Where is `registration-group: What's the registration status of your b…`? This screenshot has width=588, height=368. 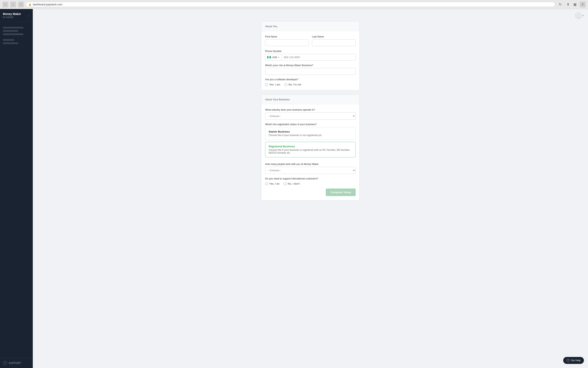
registration-group: What's the registration status of your b… is located at coordinates (310, 141).